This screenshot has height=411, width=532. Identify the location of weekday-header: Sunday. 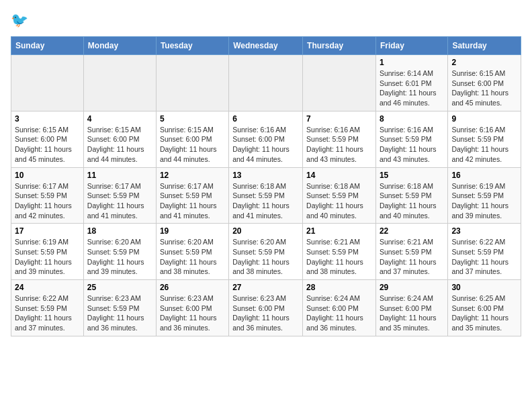
(48, 46).